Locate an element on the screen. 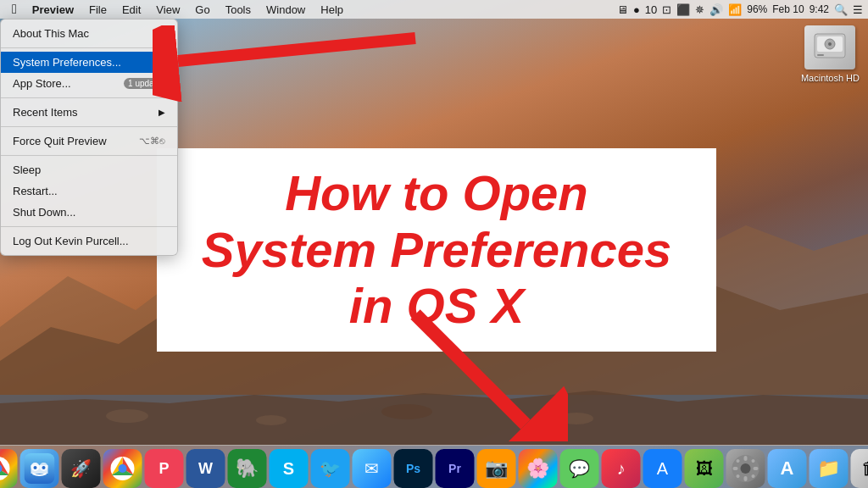  dock-item-images: 📷 is located at coordinates (497, 469).